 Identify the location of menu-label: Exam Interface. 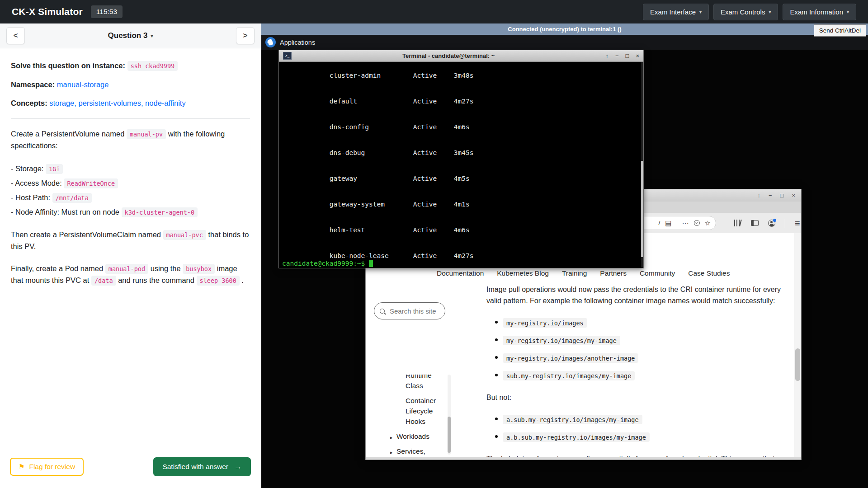
(673, 12).